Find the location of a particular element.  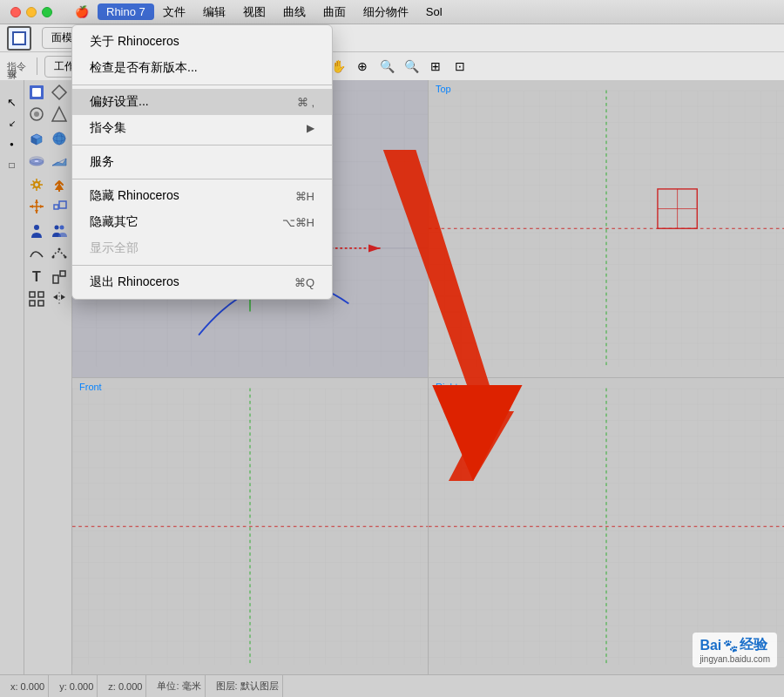

close-button is located at coordinates (16, 12).